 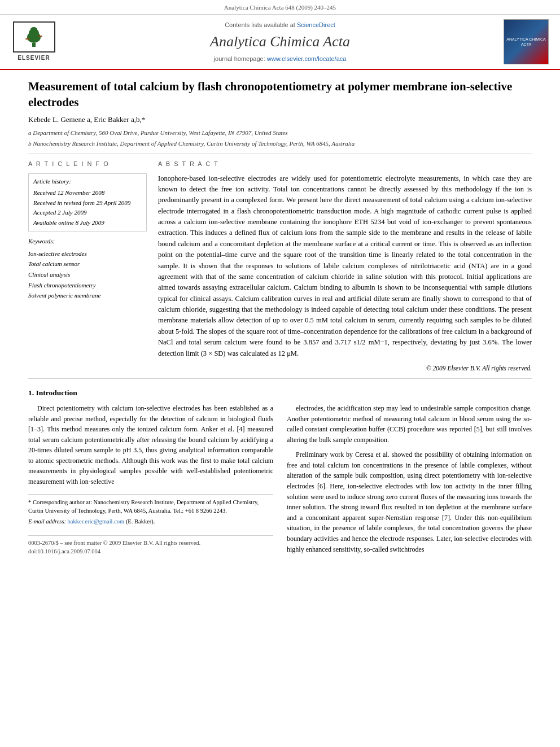 What do you see at coordinates (34, 58) in the screenshot?
I see `elsevier-text: ELSEVIER` at bounding box center [34, 58].